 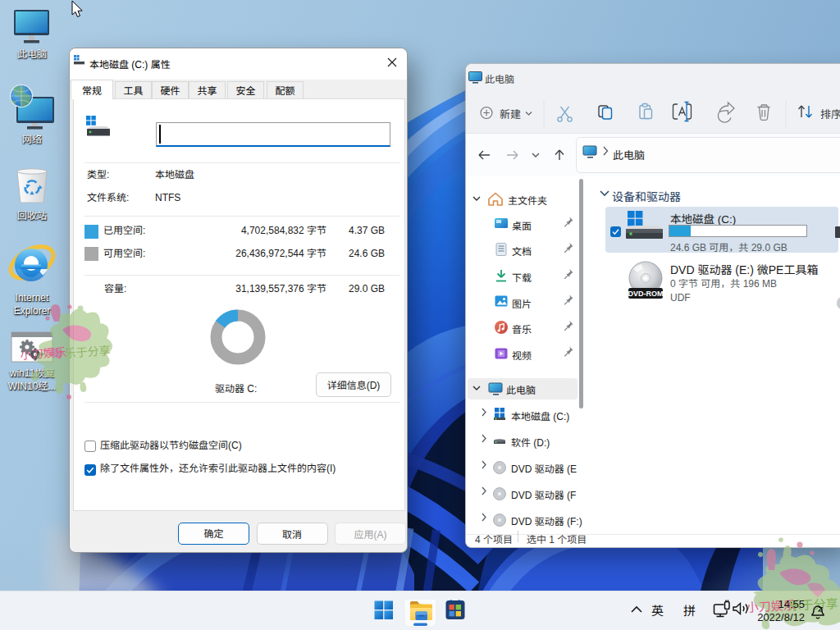 What do you see at coordinates (830, 113) in the screenshot?
I see `svg-text: 排序` at bounding box center [830, 113].